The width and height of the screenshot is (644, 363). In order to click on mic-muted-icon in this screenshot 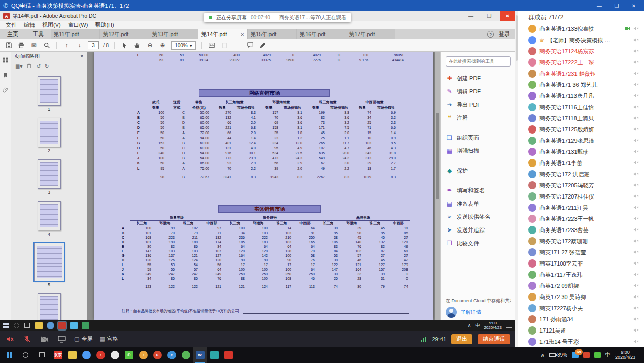, I will do `click(27, 339)`.